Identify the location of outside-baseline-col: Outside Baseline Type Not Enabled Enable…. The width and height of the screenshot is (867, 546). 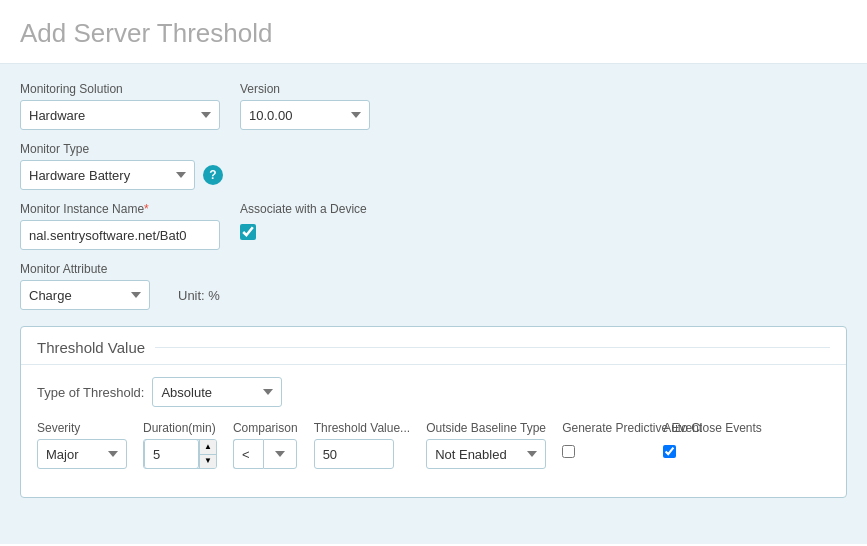
(486, 445).